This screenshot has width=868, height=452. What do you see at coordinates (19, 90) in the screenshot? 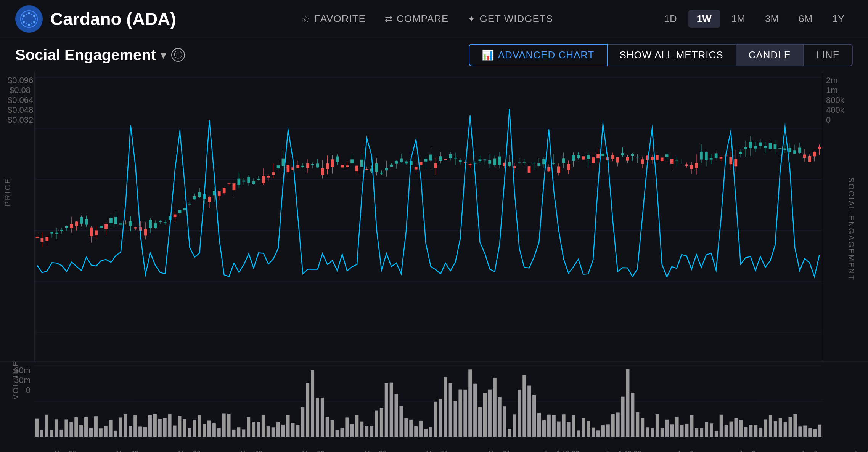
I see `price-label-1: $0.08` at bounding box center [19, 90].